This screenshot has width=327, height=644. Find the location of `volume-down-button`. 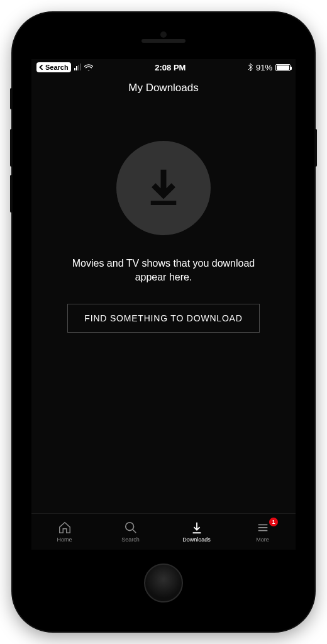

volume-down-button is located at coordinates (11, 194).